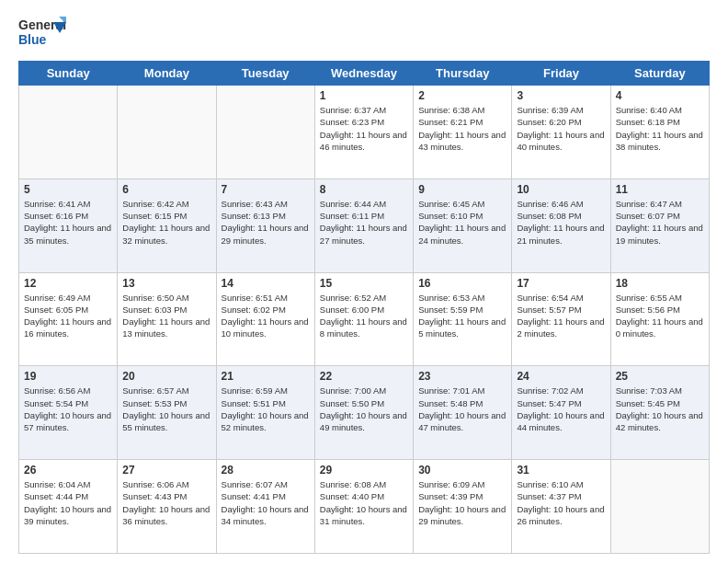 The width and height of the screenshot is (728, 563). I want to click on table-row: 5Sunrise: 6:41 AMSunset: 6:16 PMDaylight…, so click(68, 225).